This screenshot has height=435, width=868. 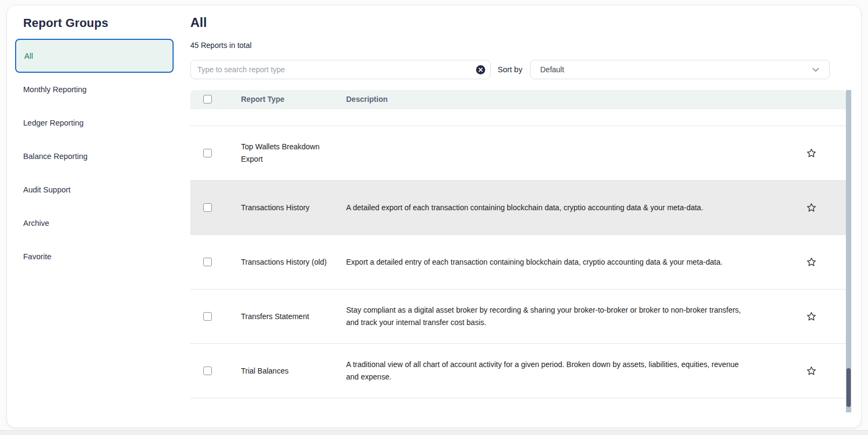 What do you see at coordinates (481, 70) in the screenshot?
I see `x-circle-icon` at bounding box center [481, 70].